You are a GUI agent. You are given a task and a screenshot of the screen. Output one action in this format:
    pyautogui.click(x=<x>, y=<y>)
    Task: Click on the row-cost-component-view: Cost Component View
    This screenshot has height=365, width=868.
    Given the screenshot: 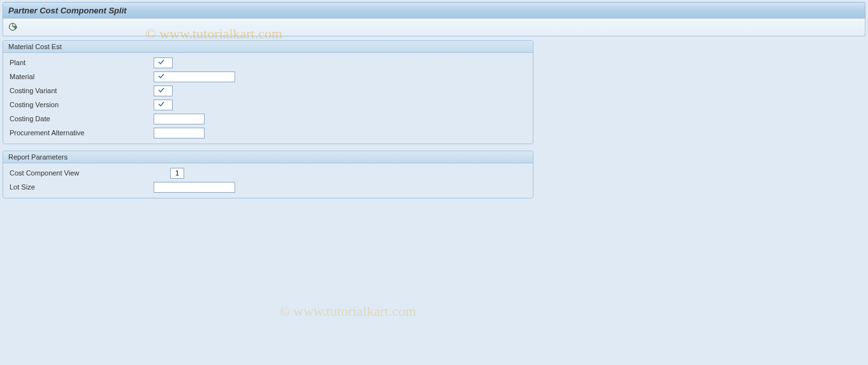 What is the action you would take?
    pyautogui.click(x=268, y=173)
    